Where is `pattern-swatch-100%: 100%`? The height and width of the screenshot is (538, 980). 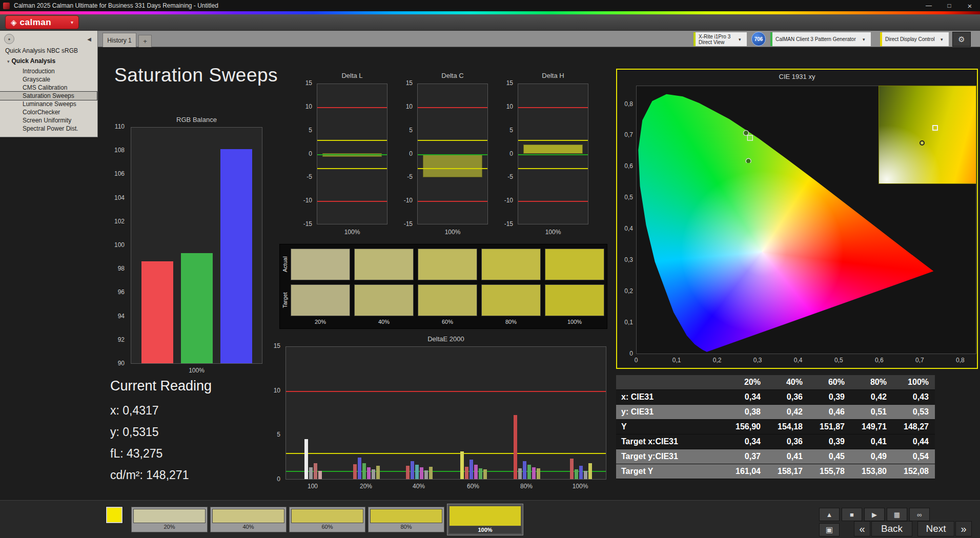 pattern-swatch-100%: 100% is located at coordinates (485, 520).